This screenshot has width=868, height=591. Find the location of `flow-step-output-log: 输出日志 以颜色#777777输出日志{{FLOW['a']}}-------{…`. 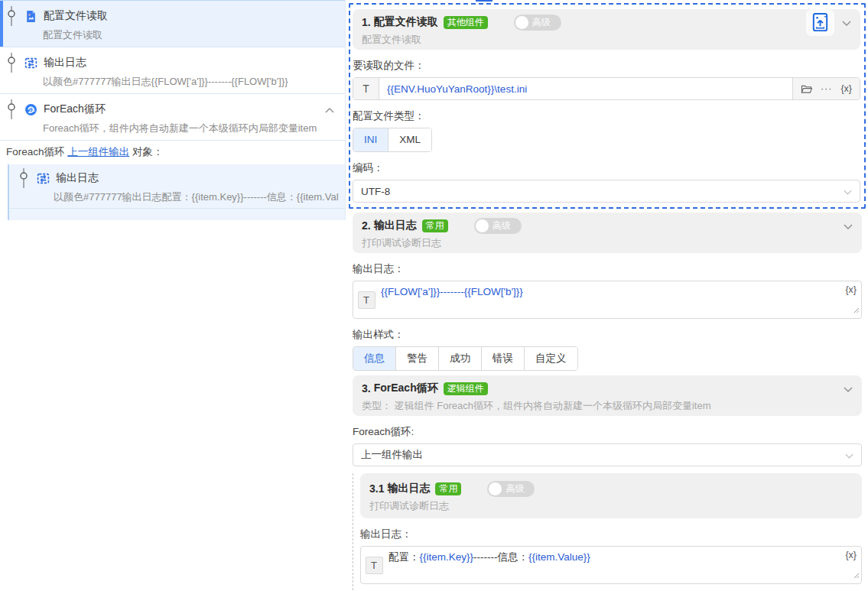

flow-step-output-log: 输出日志 以颜色#777777输出日志{{FLOW['a']}}-------{… is located at coordinates (173, 70).